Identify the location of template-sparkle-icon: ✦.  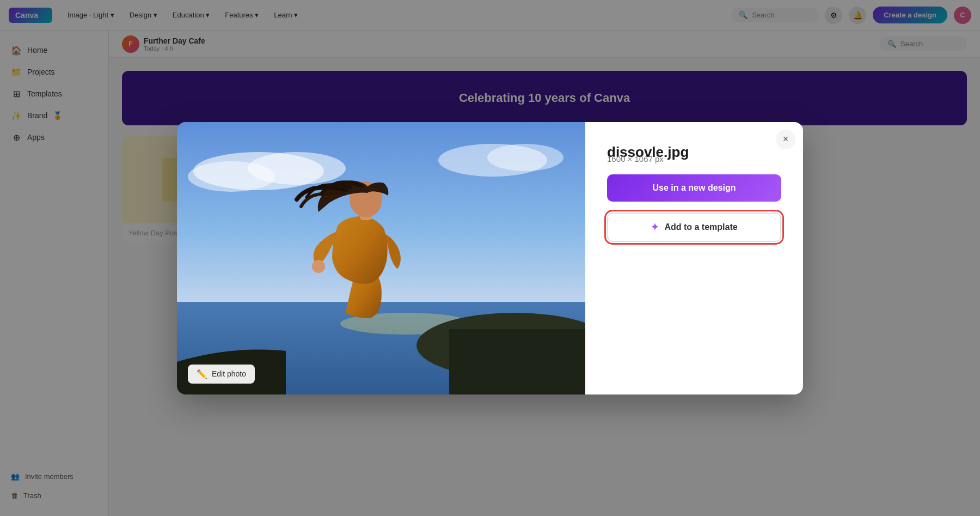
(654, 227).